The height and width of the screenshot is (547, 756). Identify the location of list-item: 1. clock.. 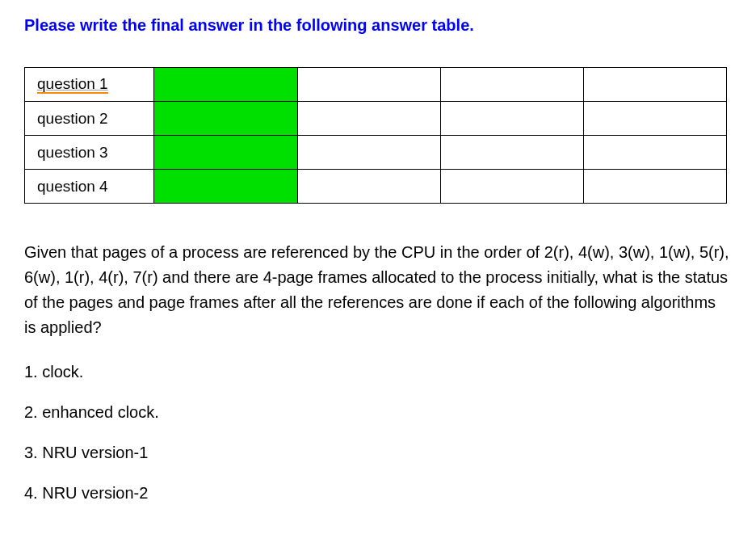
(378, 372).